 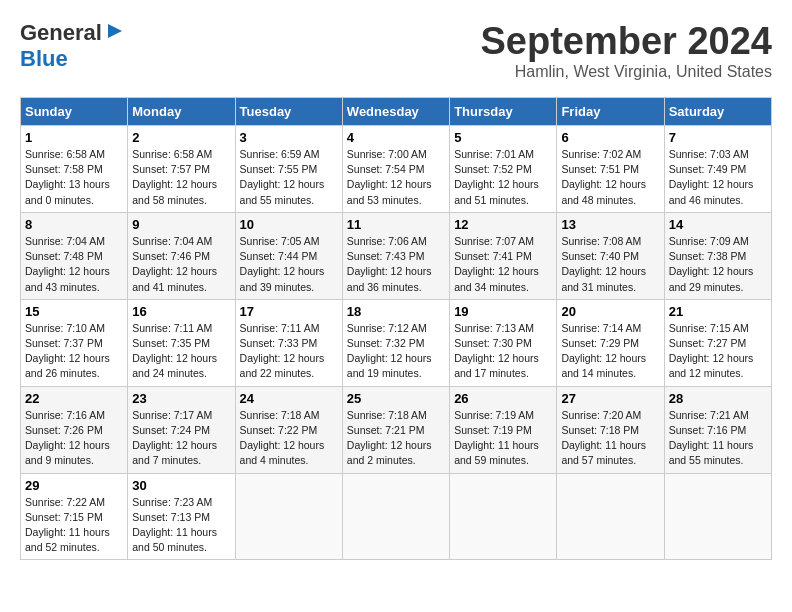 What do you see at coordinates (182, 430) in the screenshot?
I see `calendar-cell: 23Sunrise: 7:17 AM Sunset: 7:24 PM Dayli…` at bounding box center [182, 430].